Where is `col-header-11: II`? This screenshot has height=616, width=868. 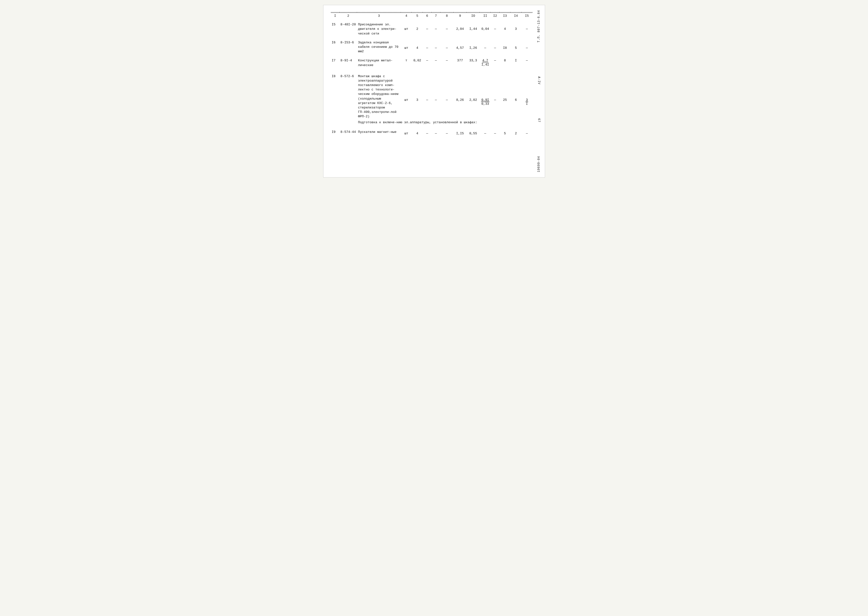 col-header-11: II is located at coordinates (485, 16).